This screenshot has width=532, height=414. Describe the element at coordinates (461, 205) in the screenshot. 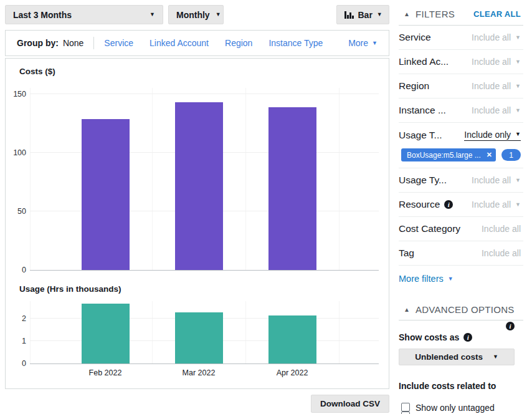

I see `filter-row-resource: Resource i Include all ▼` at that location.